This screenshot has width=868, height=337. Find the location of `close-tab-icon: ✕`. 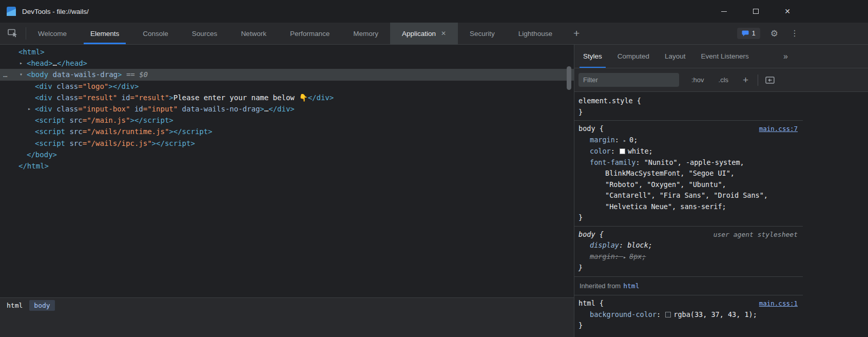

close-tab-icon: ✕ is located at coordinates (443, 33).